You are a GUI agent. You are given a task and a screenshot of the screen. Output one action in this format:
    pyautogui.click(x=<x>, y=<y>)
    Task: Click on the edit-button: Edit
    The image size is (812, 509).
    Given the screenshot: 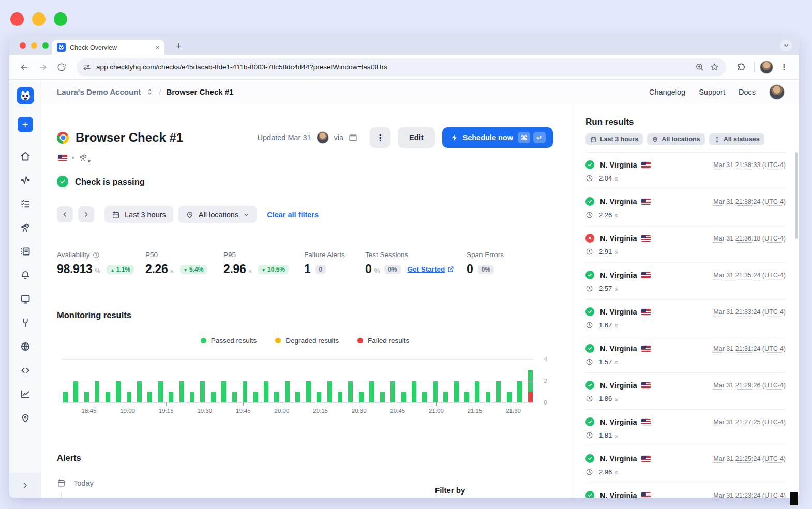 What is the action you would take?
    pyautogui.click(x=416, y=138)
    